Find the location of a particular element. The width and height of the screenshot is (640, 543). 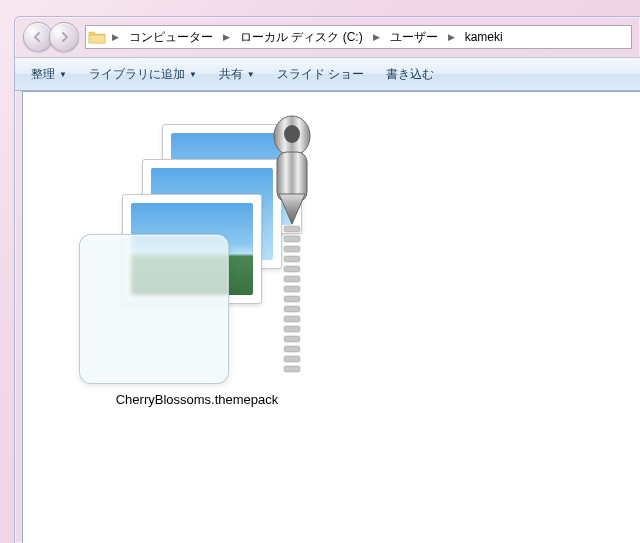

burn-label: 書き込む is located at coordinates (410, 74).